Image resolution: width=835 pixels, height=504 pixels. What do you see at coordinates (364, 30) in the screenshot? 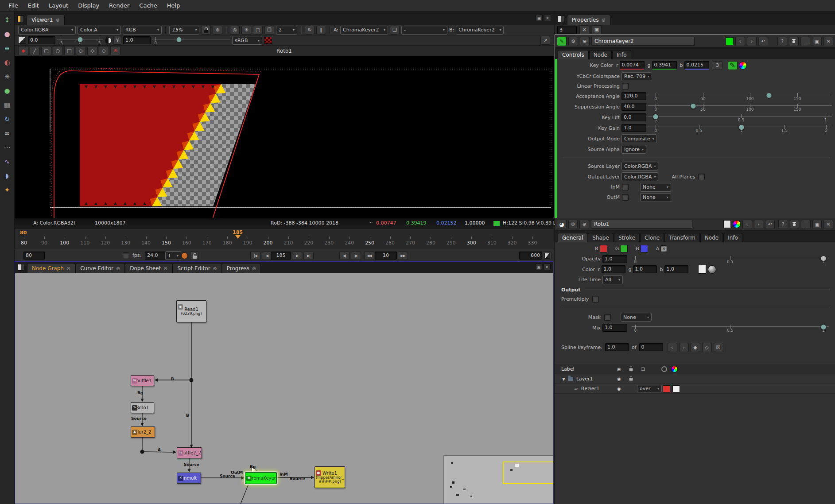
I see `a-input-dropdown: ChromaKeyer2▾` at bounding box center [364, 30].